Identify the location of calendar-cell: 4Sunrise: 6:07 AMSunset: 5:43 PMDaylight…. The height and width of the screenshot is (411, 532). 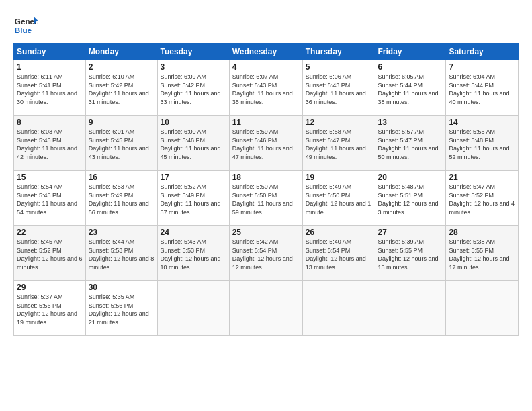
(266, 88).